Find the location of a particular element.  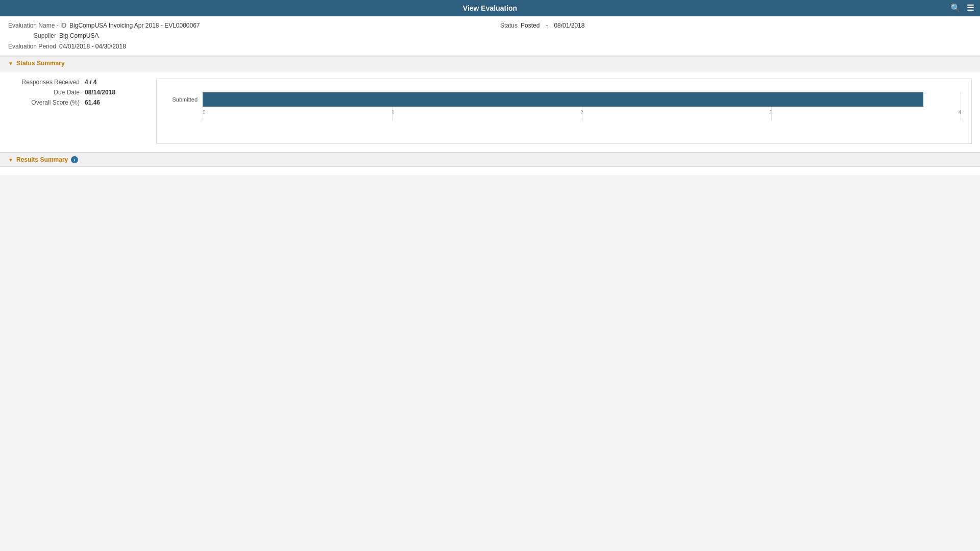

status-summary-body: Responses Received 4 / 4 Due Date 08/14/… is located at coordinates (490, 111).